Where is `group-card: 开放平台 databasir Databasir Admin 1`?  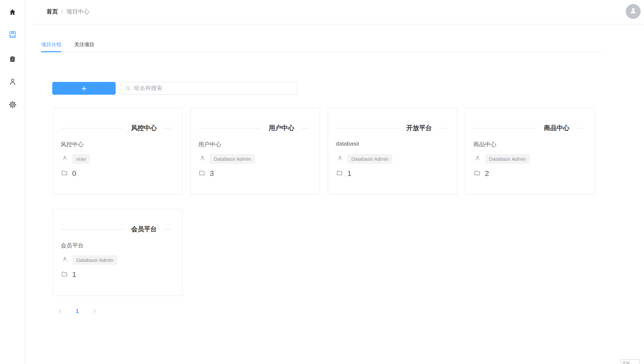
group-card: 开放平台 databasir Databasir Admin 1 is located at coordinates (392, 151).